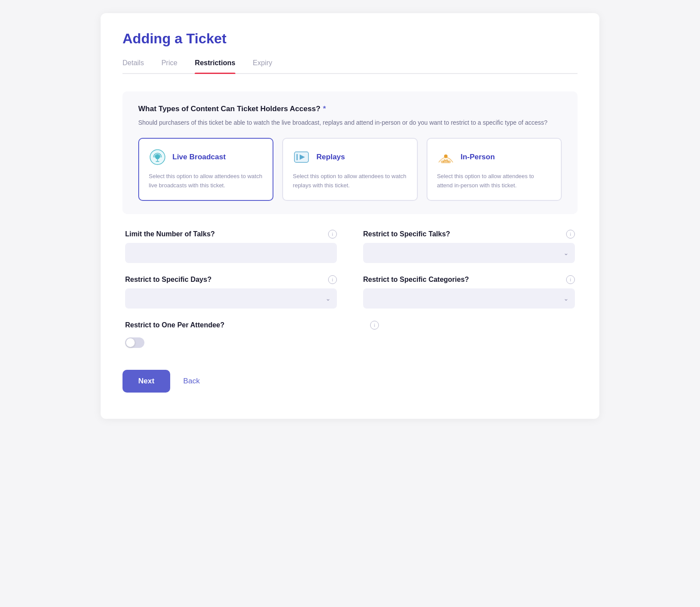  Describe the element at coordinates (494, 181) in the screenshot. I see `card-in-person-desc: Select this option to allow attendees to…` at that location.